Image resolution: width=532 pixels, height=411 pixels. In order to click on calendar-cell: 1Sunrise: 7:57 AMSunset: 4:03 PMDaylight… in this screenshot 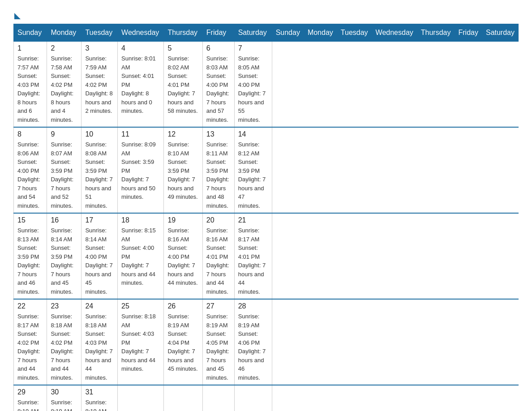, I will do `click(30, 85)`.